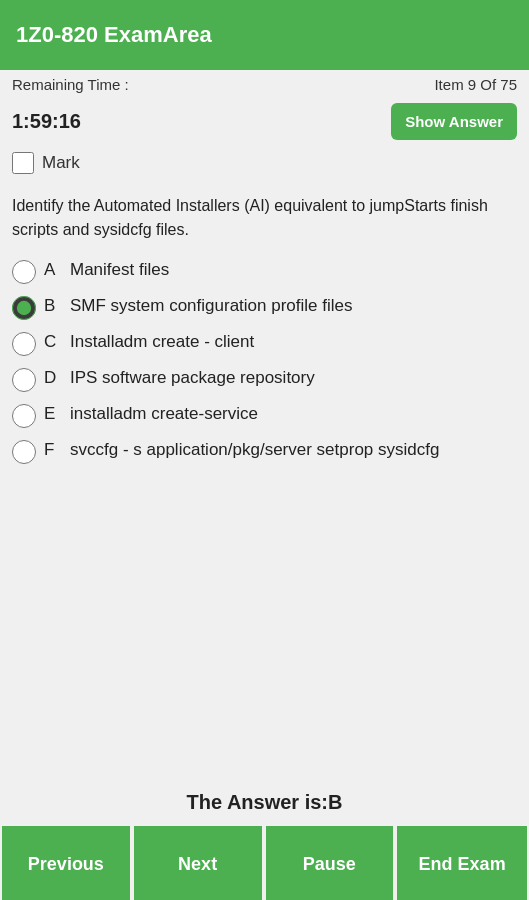  Describe the element at coordinates (264, 124) in the screenshot. I see `timer-row: 1:59:16 Show Answer` at that location.